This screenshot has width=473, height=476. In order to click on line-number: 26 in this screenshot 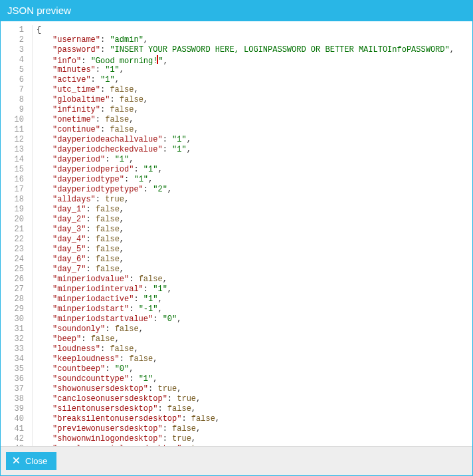, I will do `click(16, 279)`.